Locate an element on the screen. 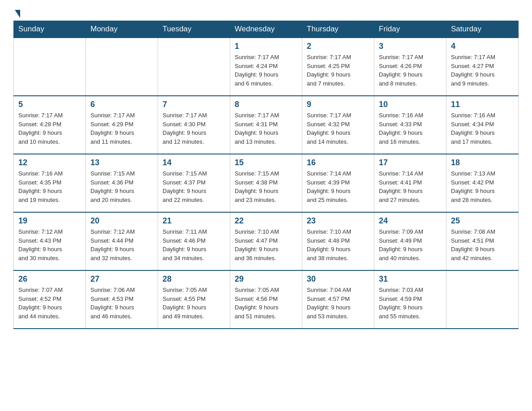 The width and height of the screenshot is (532, 411). day-info: Sunrise: 7:12 AM Sunset: 4:44 PM Dayligh… is located at coordinates (122, 245).